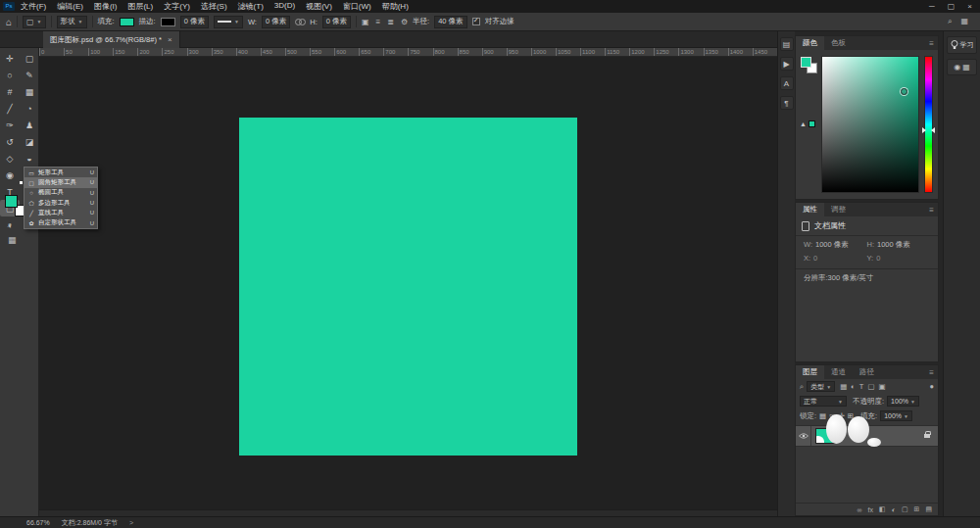  Describe the element at coordinates (843, 386) in the screenshot. I see `layer-filter-icon: ▦` at that location.